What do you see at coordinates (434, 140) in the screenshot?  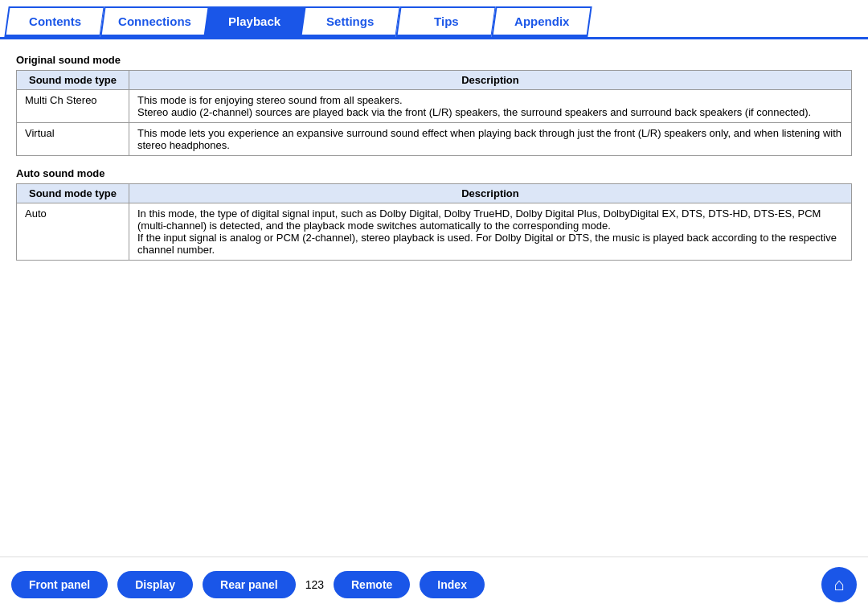 I see `table-row: VirtualThis mode lets you experience an …` at bounding box center [434, 140].